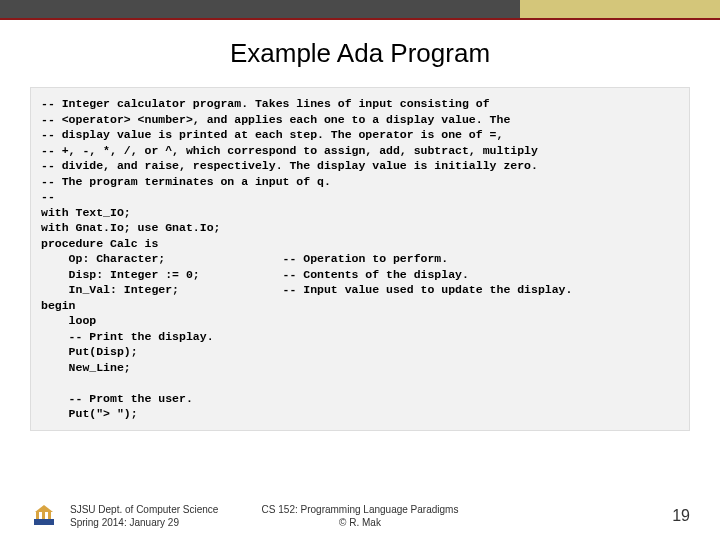 The width and height of the screenshot is (720, 540). Describe the element at coordinates (44, 516) in the screenshot. I see `university-logo-icon` at that location.